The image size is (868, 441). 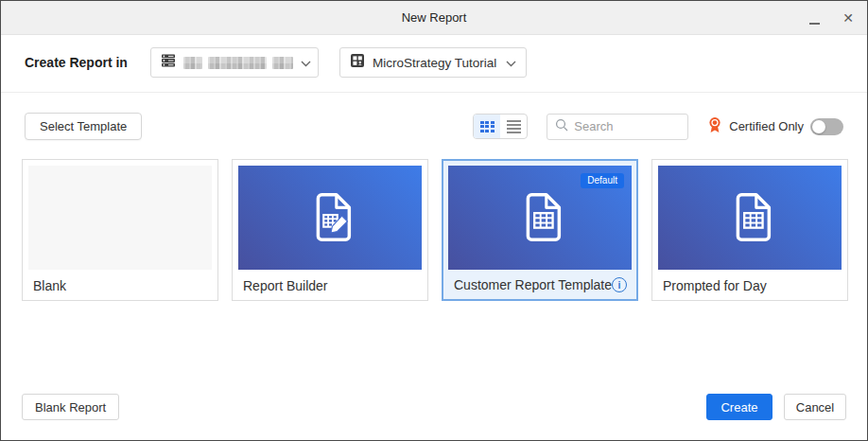 What do you see at coordinates (776, 407) in the screenshot?
I see `footer-right: Create Cancel` at bounding box center [776, 407].